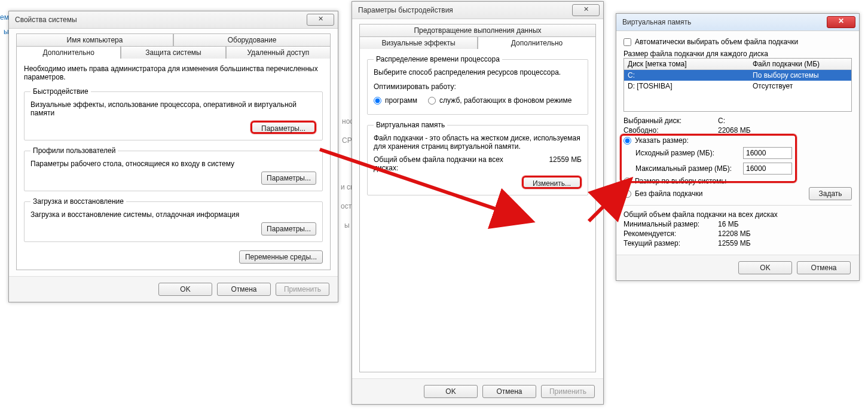 The height and width of the screenshot is (413, 868). I want to click on virtual-memory-legend: Виртуальная память, so click(410, 125).